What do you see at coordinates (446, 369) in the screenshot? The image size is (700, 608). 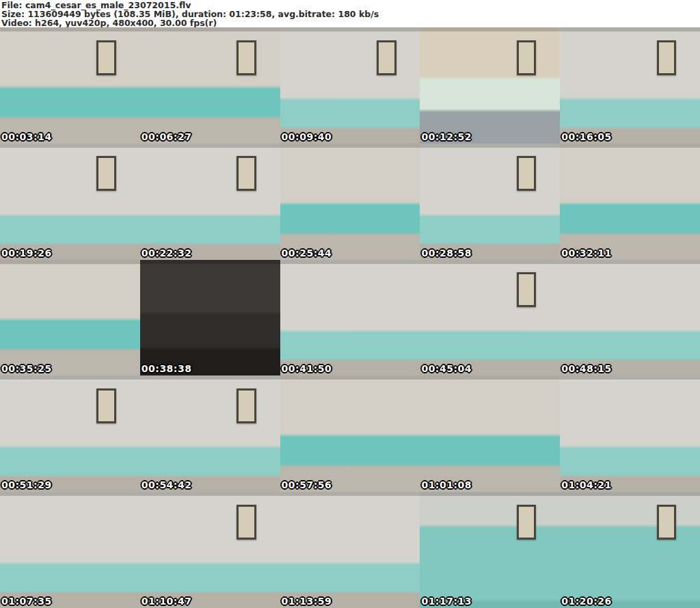 I see `timestamp-overlay: 00:45:04` at bounding box center [446, 369].